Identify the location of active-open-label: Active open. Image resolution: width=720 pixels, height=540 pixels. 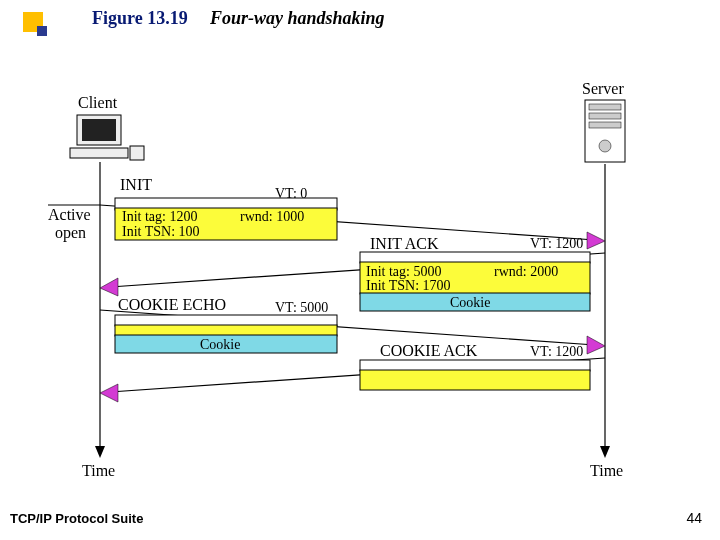
(72, 224).